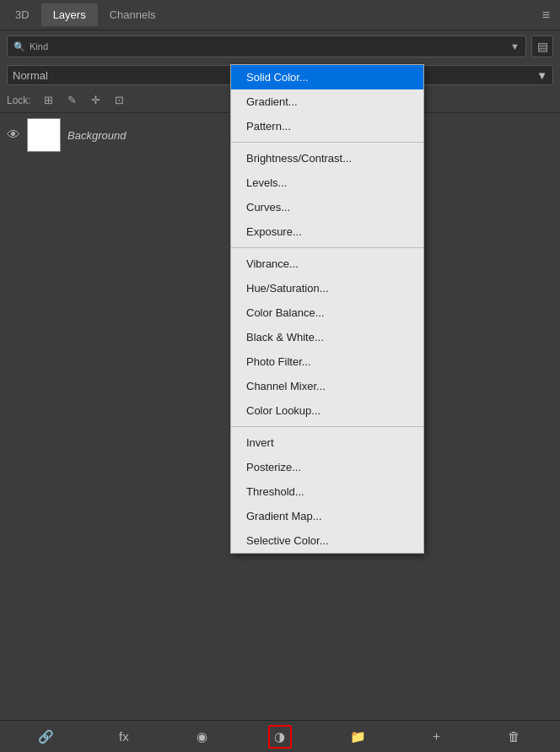 This screenshot has width=560, height=752. What do you see at coordinates (542, 46) in the screenshot?
I see `filter-icon-btn: ▤` at bounding box center [542, 46].